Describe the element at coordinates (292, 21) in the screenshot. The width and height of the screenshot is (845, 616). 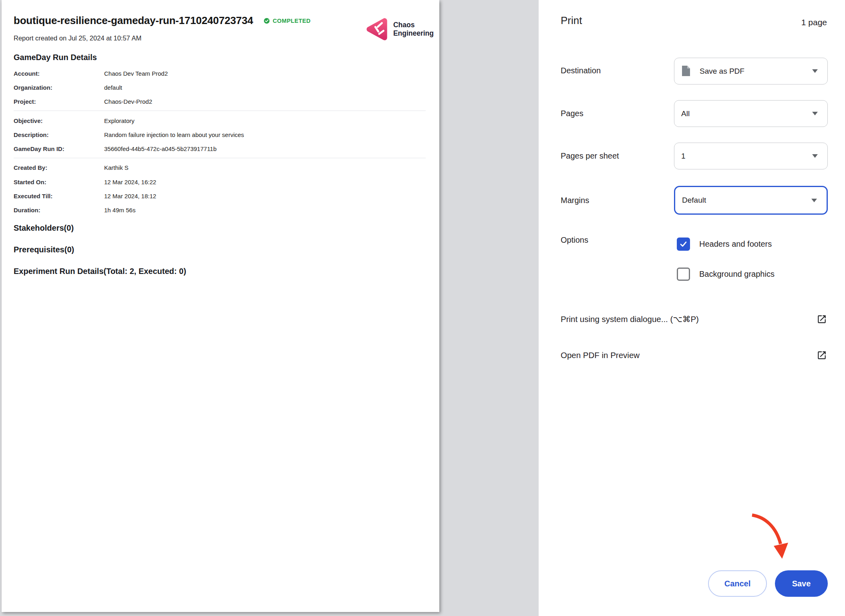
I see `status-badge-label: COMPLETED` at that location.